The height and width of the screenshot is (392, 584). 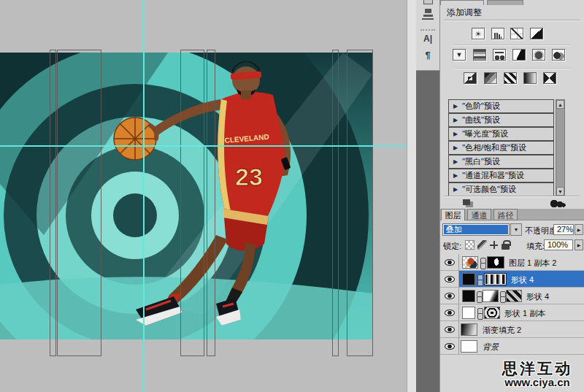 I want to click on lock-pixels-icon, so click(x=482, y=245).